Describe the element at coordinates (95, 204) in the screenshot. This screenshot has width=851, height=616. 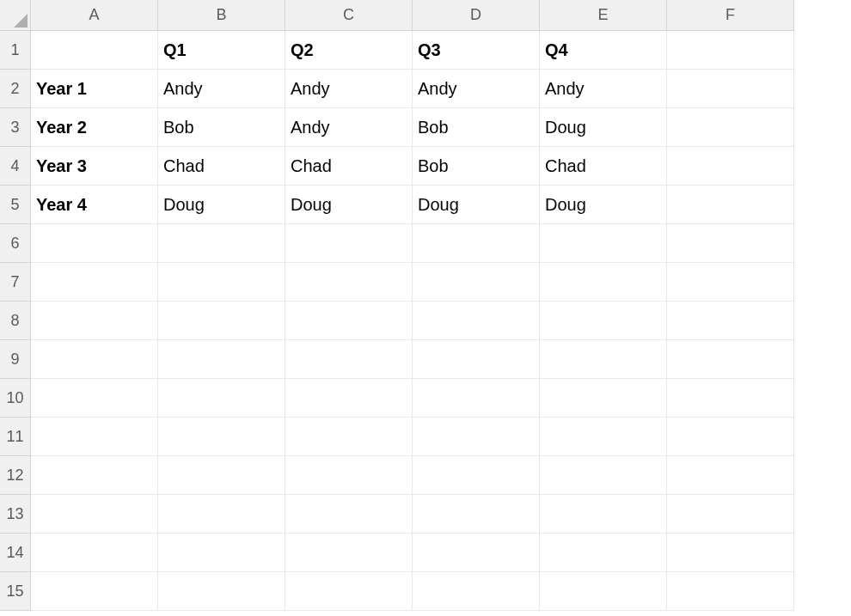
I see `cell-A5: Year 4` at that location.